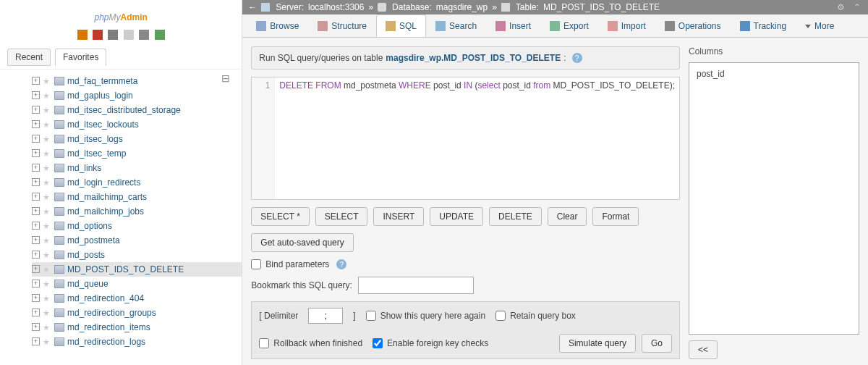 The width and height of the screenshot is (868, 365). I want to click on tab-recent: Recent, so click(29, 57).